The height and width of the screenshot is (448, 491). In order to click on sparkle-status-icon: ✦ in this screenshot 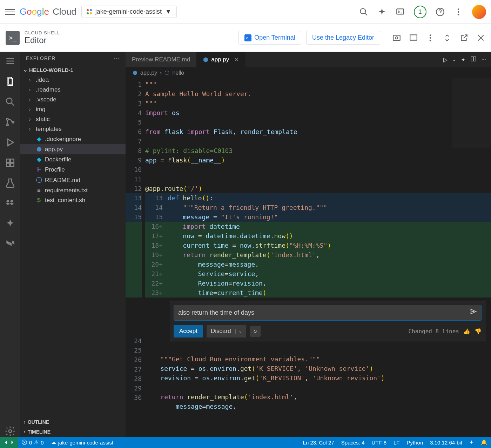, I will do `click(471, 442)`.